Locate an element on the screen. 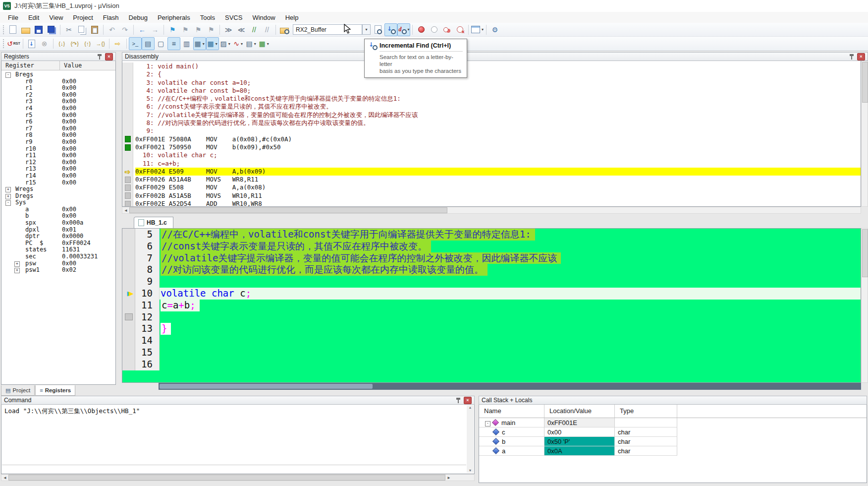 The width and height of the screenshot is (868, 486). bookmark-toggle-button: ⚑ is located at coordinates (172, 30).